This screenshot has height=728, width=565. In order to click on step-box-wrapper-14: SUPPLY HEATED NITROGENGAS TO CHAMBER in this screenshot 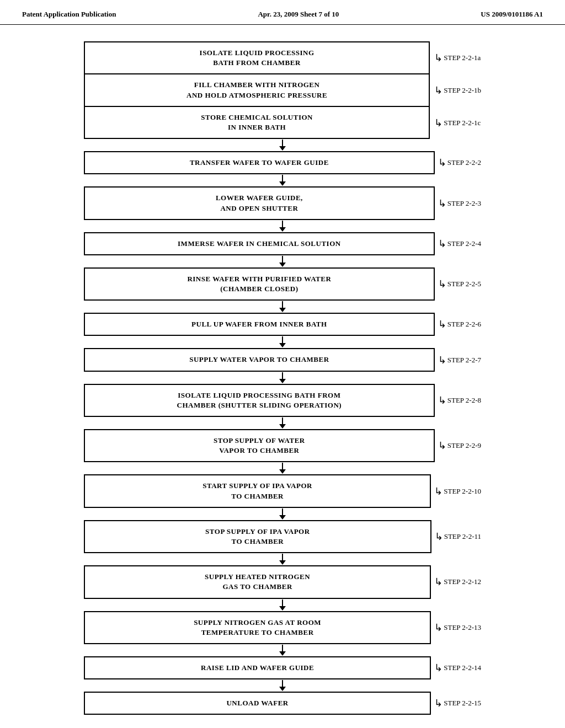, I will do `click(257, 582)`.